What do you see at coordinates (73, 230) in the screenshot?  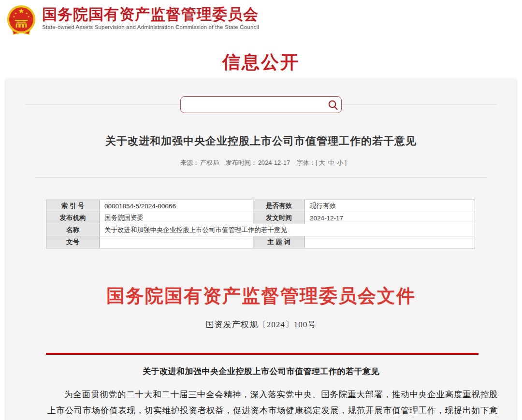 I see `field-label-name: 名称` at bounding box center [73, 230].